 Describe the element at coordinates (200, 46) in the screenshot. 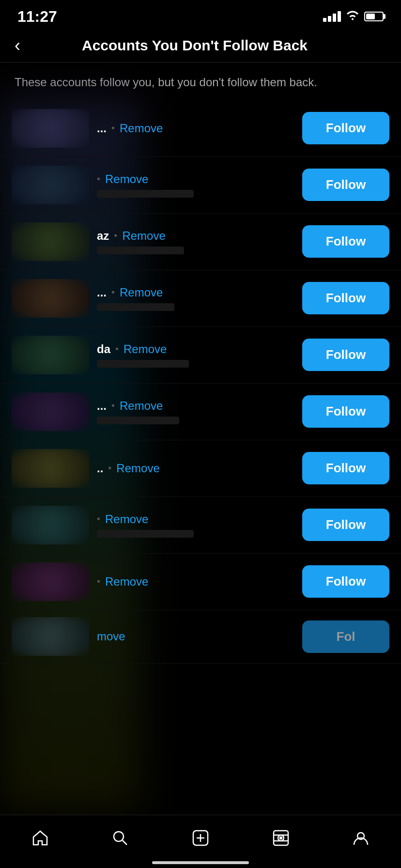

I see `page-header: ‹ Accounts You Don't Follow Back` at that location.